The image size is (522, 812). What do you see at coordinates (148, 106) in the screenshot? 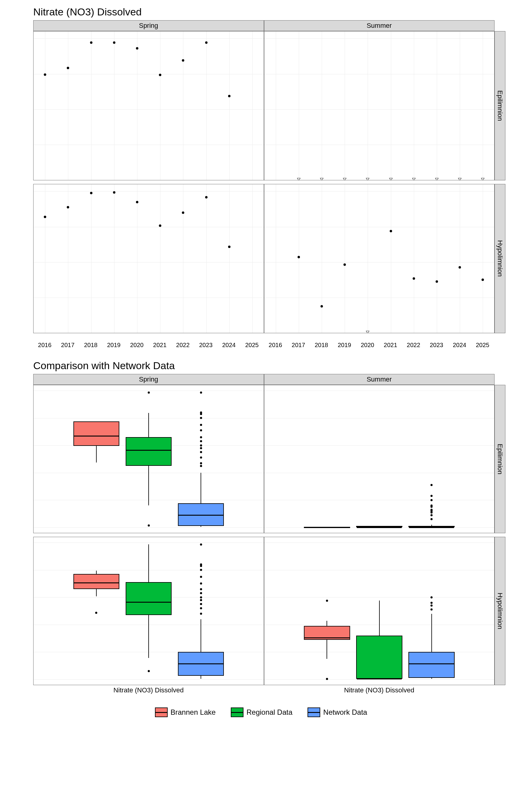
I see `panel-spring-epi: 0.00.10.20.30.4` at bounding box center [148, 106].